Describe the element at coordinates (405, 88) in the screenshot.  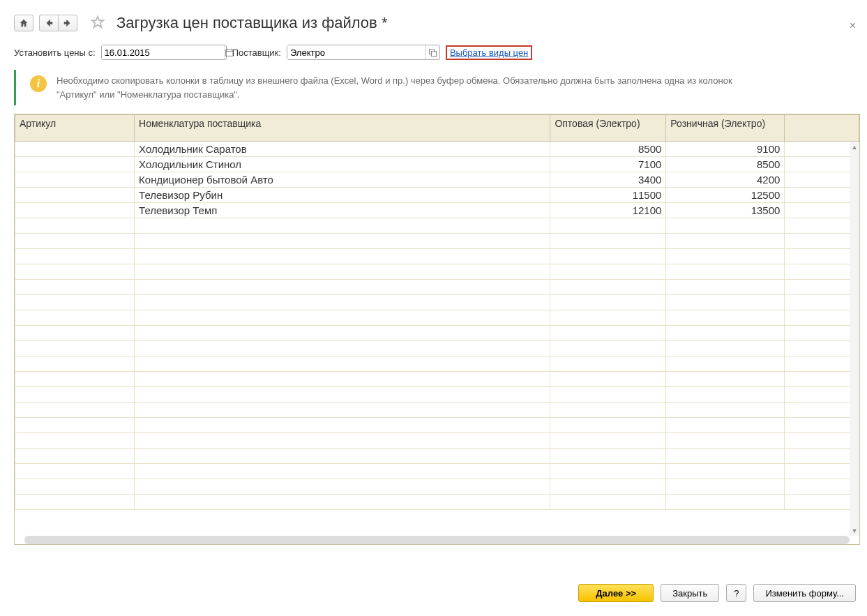
I see `info-text: Необходимо скопировать колонки в таблицу…` at that location.